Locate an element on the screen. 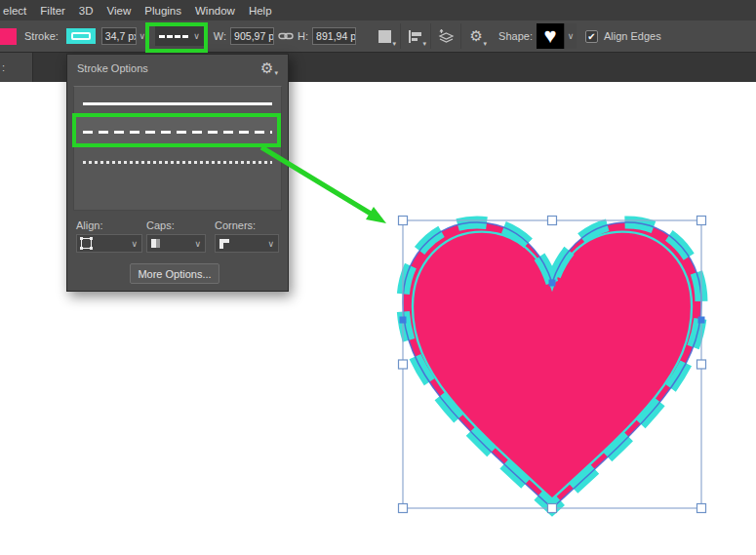 The width and height of the screenshot is (756, 555). anchor-right is located at coordinates (702, 320).